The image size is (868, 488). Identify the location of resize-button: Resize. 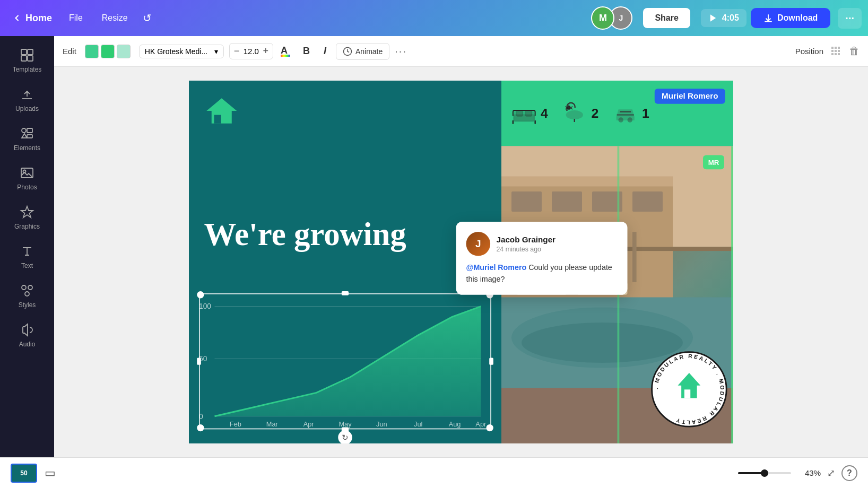
(115, 18).